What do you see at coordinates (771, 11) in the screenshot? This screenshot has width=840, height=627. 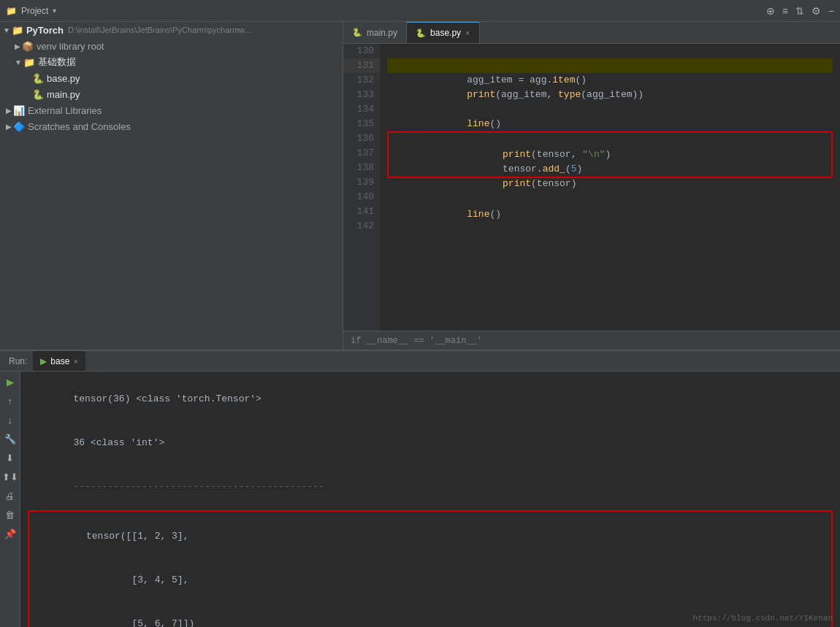 I see `add-icon: ⊕` at bounding box center [771, 11].